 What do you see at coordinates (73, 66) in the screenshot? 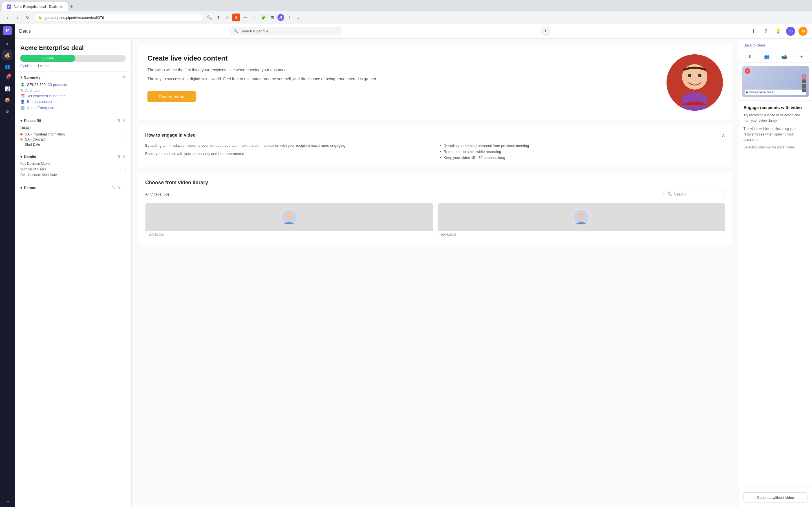
I see `breadcrumb: Pipeline → Lead In` at bounding box center [73, 66].